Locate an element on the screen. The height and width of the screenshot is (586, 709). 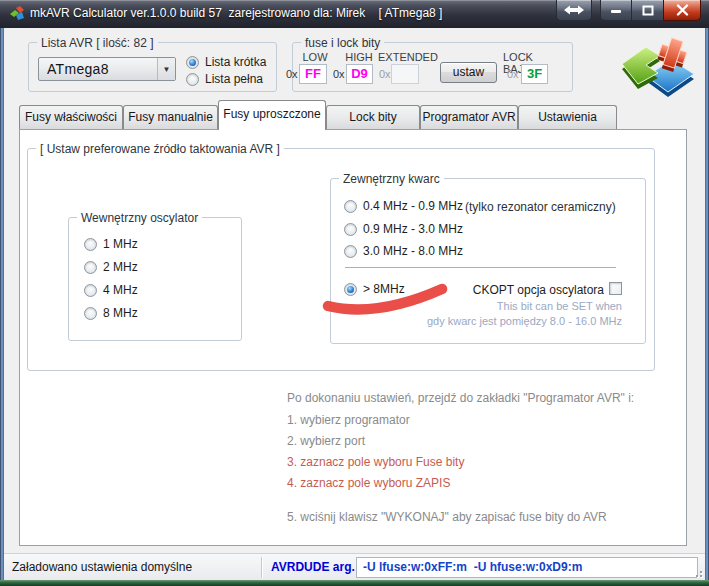
resize-grip is located at coordinates (698, 573).